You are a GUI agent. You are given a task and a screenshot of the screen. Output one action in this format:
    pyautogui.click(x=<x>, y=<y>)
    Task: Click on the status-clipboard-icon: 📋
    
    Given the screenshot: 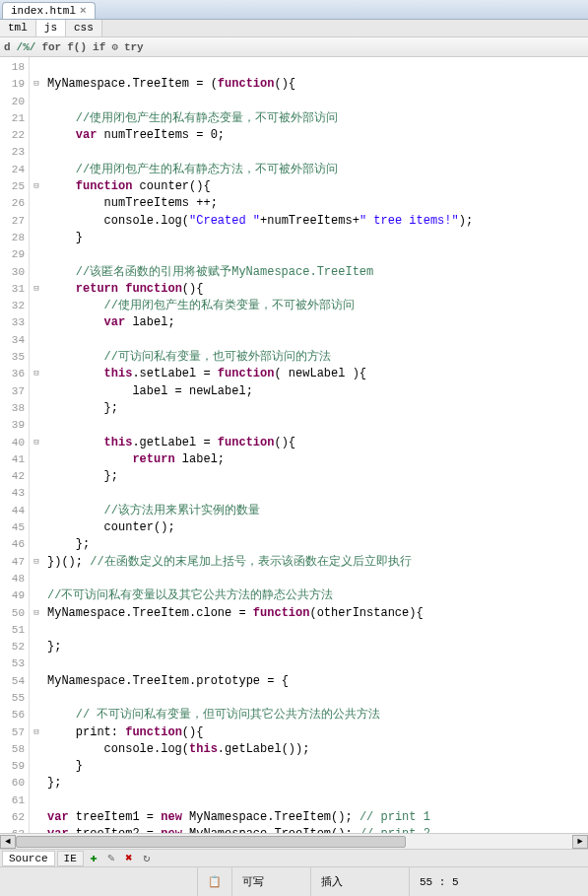 What is the action you would take?
    pyautogui.click(x=215, y=881)
    